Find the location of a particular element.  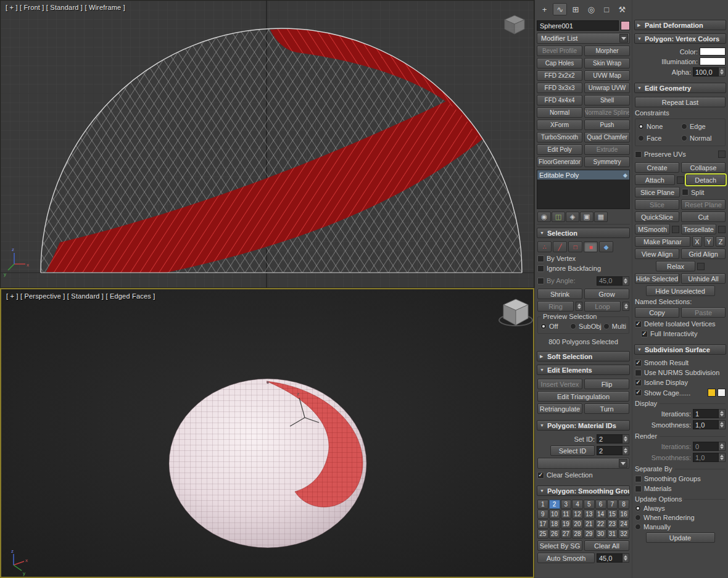

modifier-button-xform: XForm is located at coordinates (560, 125).